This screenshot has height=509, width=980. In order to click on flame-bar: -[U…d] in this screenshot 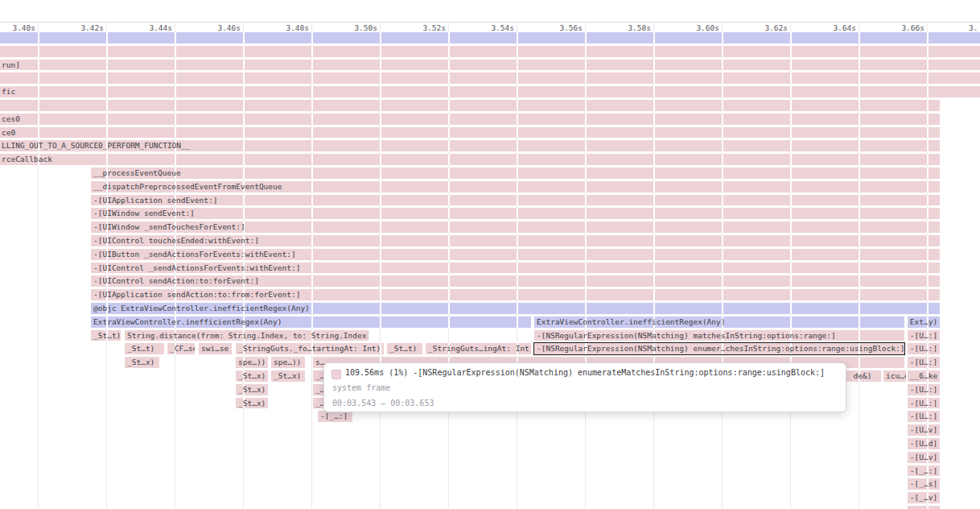, I will do `click(924, 444)`.